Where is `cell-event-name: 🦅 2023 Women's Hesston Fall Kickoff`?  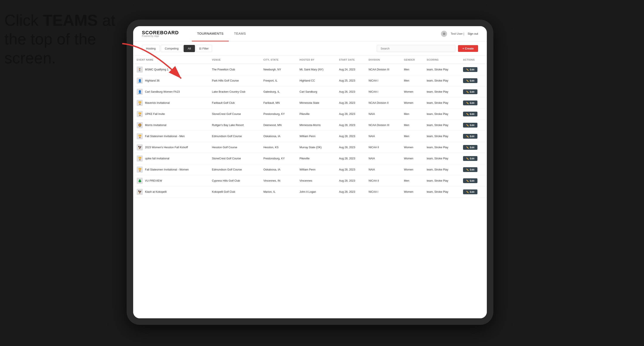 cell-event-name: 🦅 2023 Women's Hesston Fall Kickoff is located at coordinates (171, 148).